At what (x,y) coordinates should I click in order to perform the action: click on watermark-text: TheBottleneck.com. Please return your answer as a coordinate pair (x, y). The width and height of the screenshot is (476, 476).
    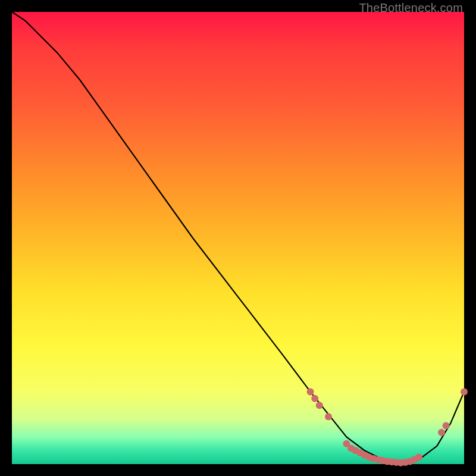
    Looking at the image, I should click on (411, 8).